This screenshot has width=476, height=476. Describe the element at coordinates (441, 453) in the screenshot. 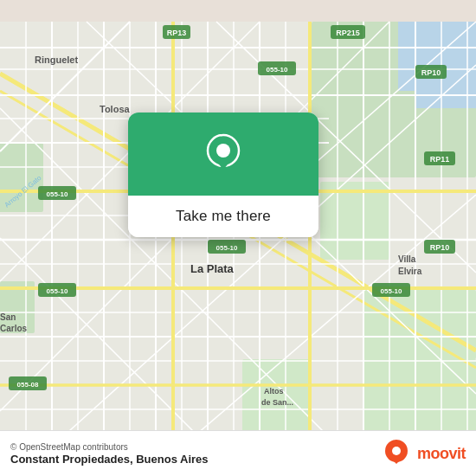

I see `moovit-text: moovit` at that location.